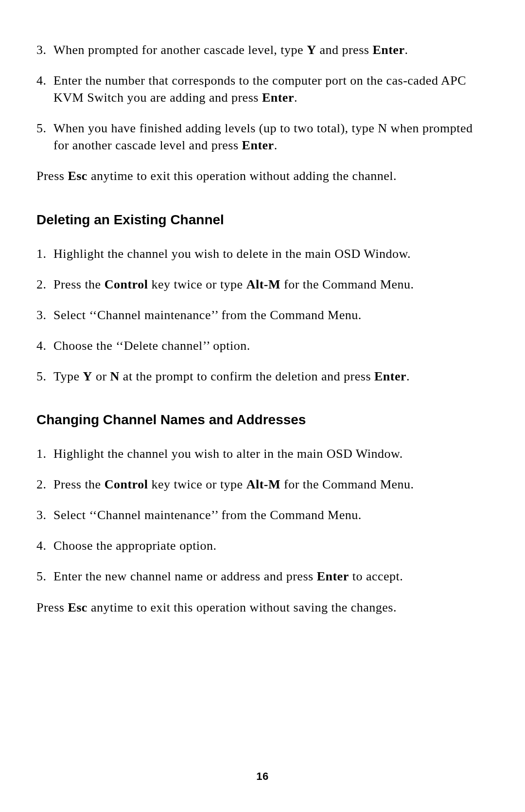 The image size is (525, 812). What do you see at coordinates (260, 89) in the screenshot?
I see `text: Enter the number that corresponds to the…` at bounding box center [260, 89].